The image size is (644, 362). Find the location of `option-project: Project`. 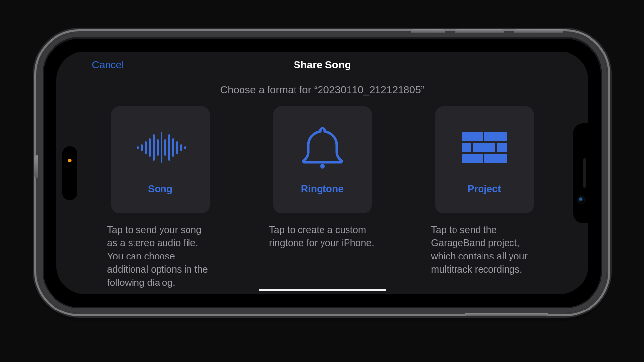

option-project: Project is located at coordinates (484, 160).